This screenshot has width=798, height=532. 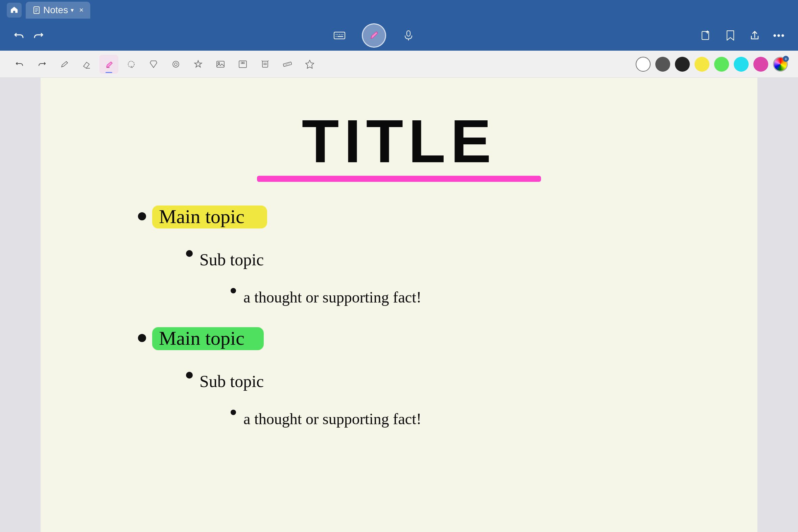 What do you see at coordinates (399, 10) in the screenshot?
I see `title-bar: Notes ▾ ×` at bounding box center [399, 10].